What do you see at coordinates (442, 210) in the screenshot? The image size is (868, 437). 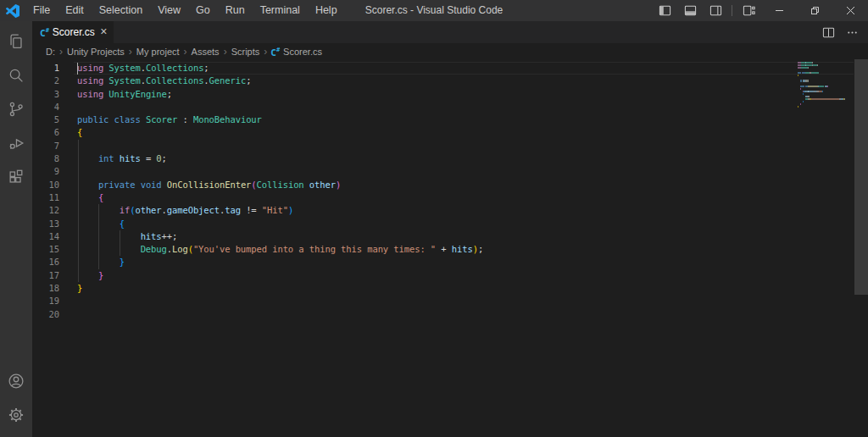 I see `code-line: 12if(other.gameObject.tag != "Hit")` at bounding box center [442, 210].